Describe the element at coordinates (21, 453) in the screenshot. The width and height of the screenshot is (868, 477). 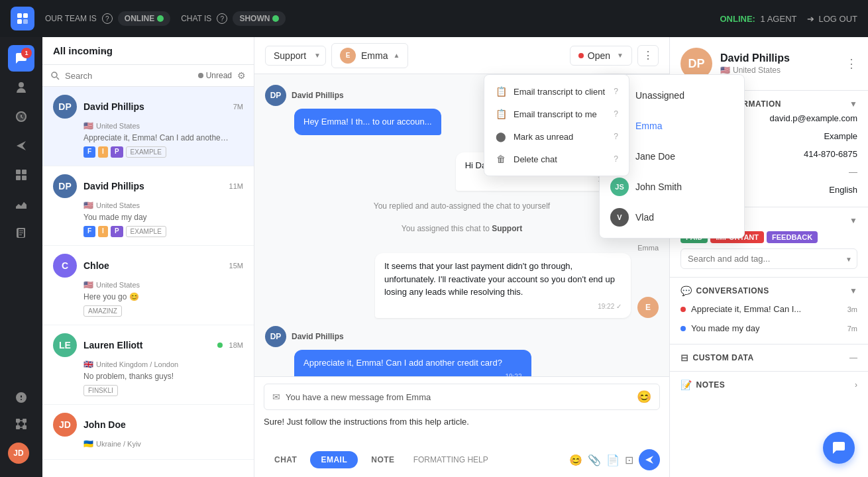
I see `user-avatar-container: JD` at that location.